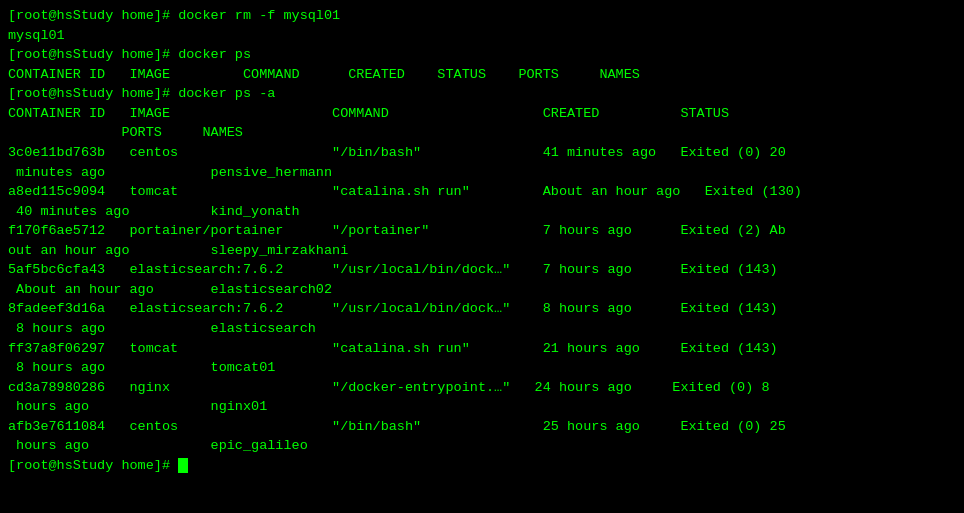 This screenshot has width=964, height=513. I want to click on line14: 5af5bc6cfa43 elasticsearch:7.6.2 "/usr/l…, so click(482, 270).